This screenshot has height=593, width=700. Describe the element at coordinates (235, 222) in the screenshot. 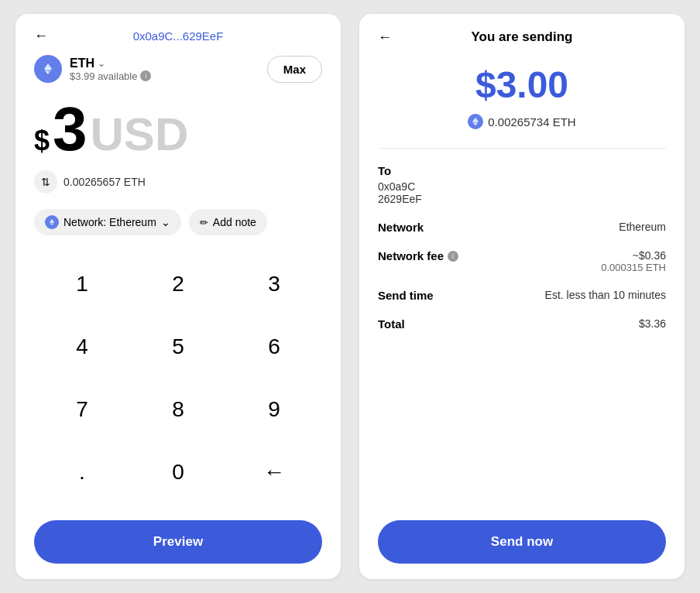

I see `add-note-label: Add note` at that location.